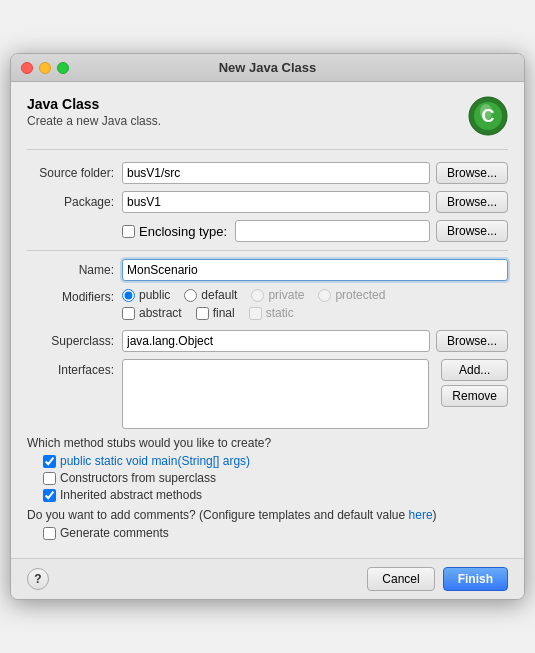 Image resolution: width=535 pixels, height=653 pixels. What do you see at coordinates (315, 270) in the screenshot?
I see `name-input` at bounding box center [315, 270].